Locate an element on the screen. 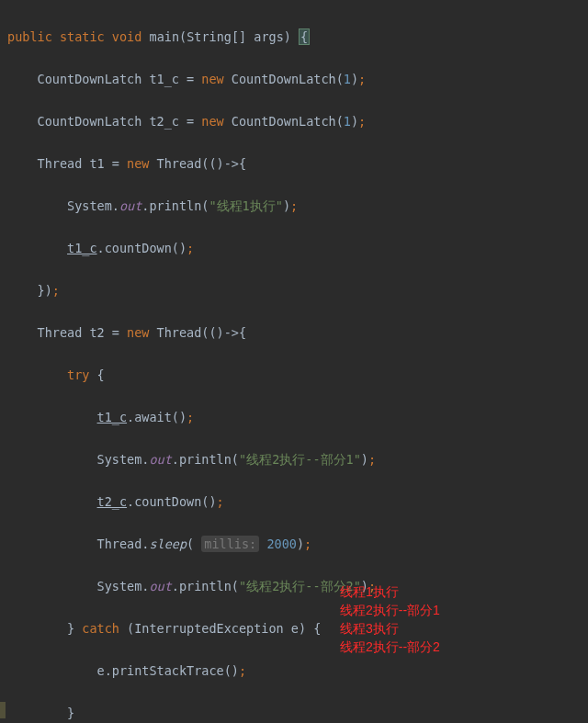 The image size is (588, 723). code-line: try { is located at coordinates (298, 375).